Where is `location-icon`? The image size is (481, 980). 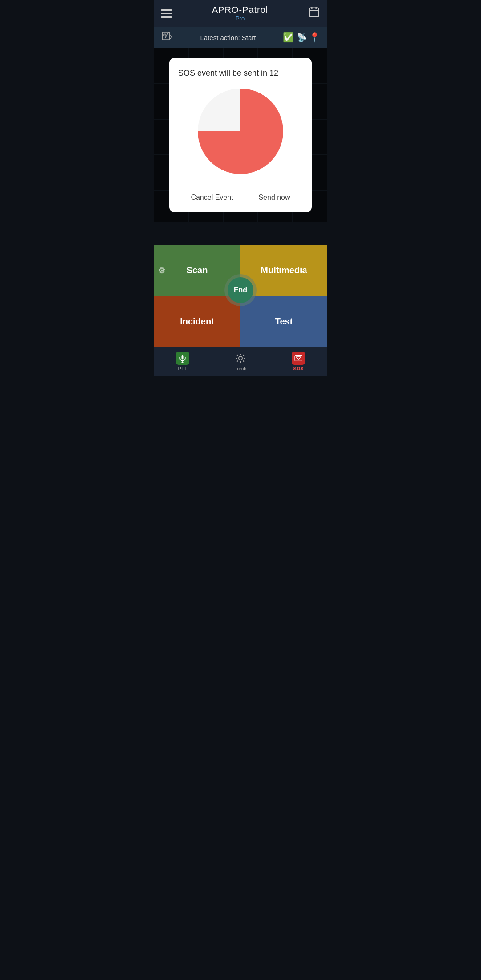
location-icon is located at coordinates (167, 37).